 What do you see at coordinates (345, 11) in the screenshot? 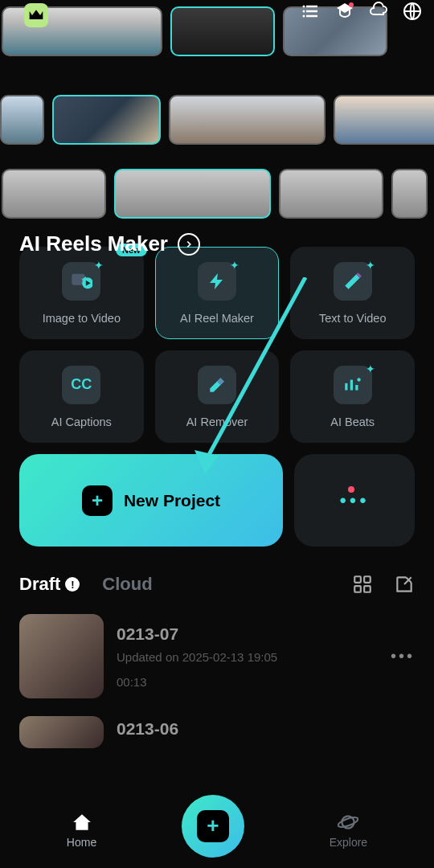
I see `graduation-icon` at bounding box center [345, 11].